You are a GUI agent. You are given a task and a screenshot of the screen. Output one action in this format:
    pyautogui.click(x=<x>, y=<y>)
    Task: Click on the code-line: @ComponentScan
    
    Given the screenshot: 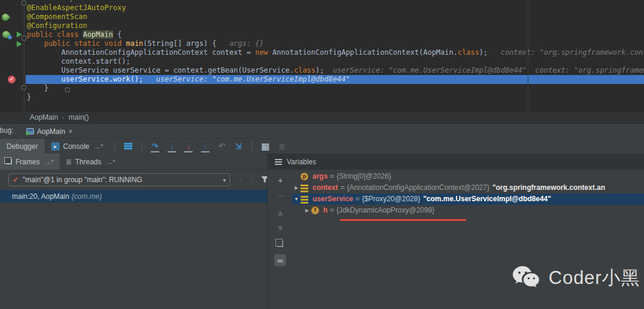 What is the action you would take?
    pyautogui.click(x=335, y=17)
    